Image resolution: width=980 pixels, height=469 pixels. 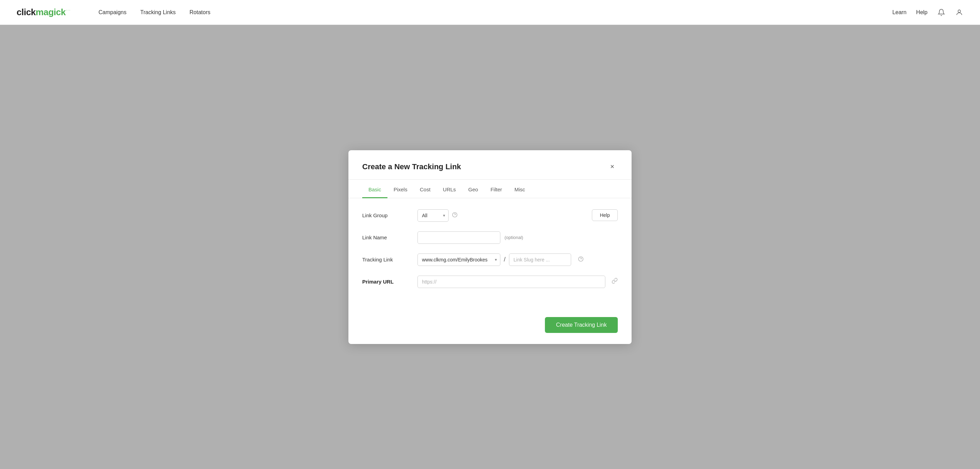 What do you see at coordinates (44, 12) in the screenshot?
I see `logo: clickmagick···` at bounding box center [44, 12].